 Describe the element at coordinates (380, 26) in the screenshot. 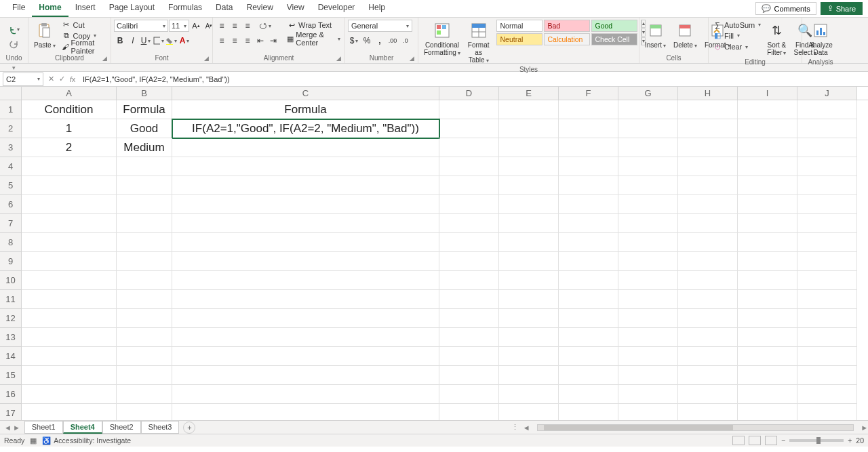

I see `number-format-select: General▾` at that location.